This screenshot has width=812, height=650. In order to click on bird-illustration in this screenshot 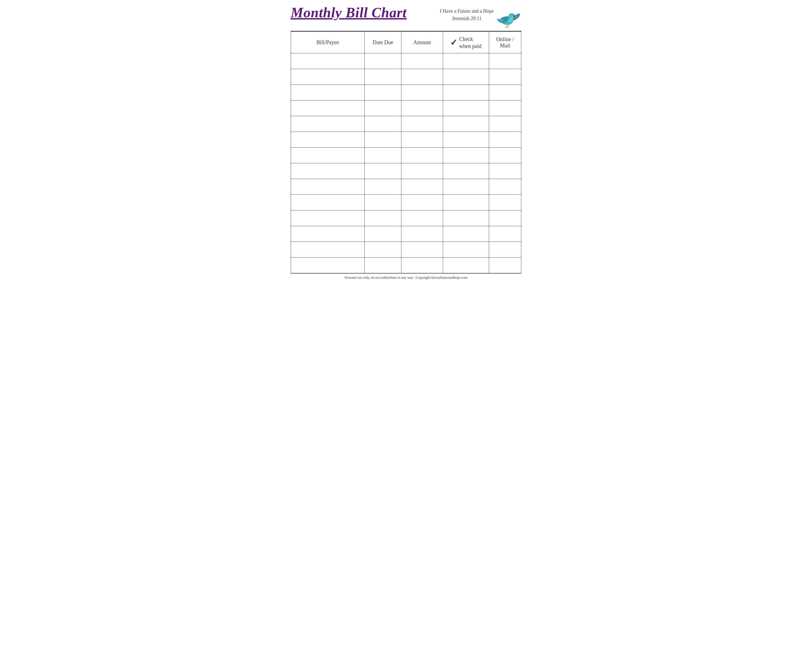, I will do `click(509, 17)`.